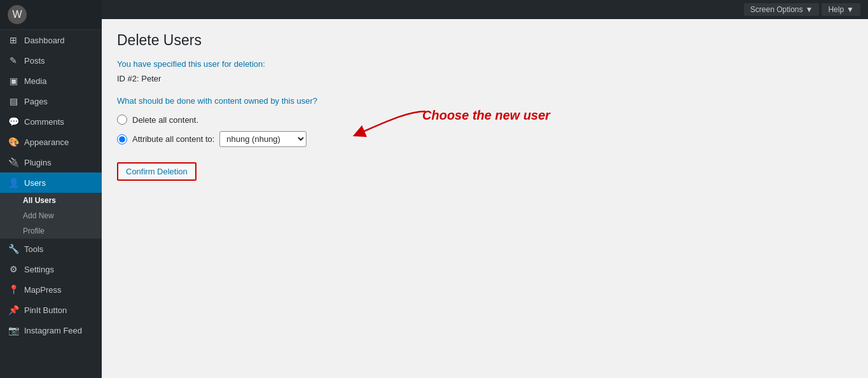  Describe the element at coordinates (13, 122) in the screenshot. I see `comments-icon: 💬` at that location.